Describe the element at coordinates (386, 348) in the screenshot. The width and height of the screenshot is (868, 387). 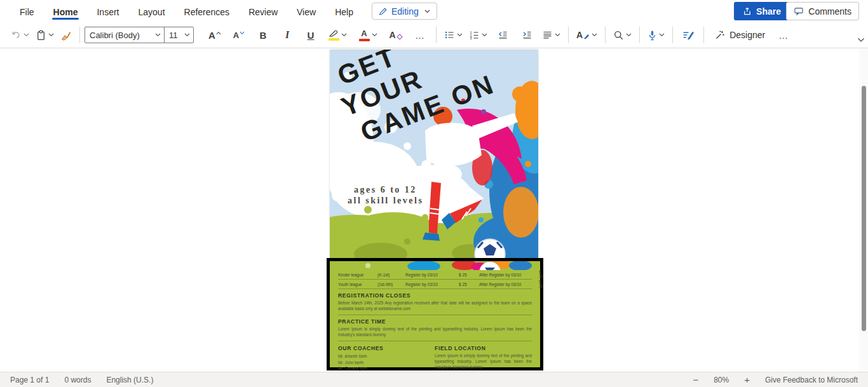
I see `our-coaches-heading: OUR COACHES` at that location.